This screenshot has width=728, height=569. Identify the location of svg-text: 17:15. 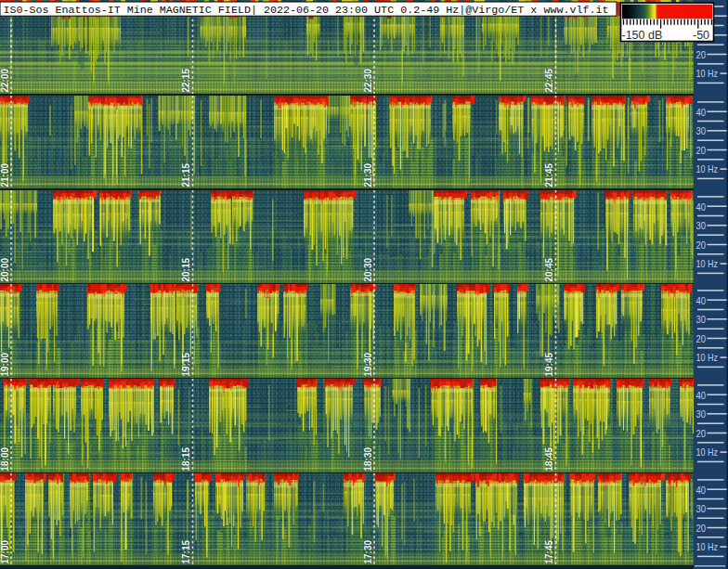
(186, 551).